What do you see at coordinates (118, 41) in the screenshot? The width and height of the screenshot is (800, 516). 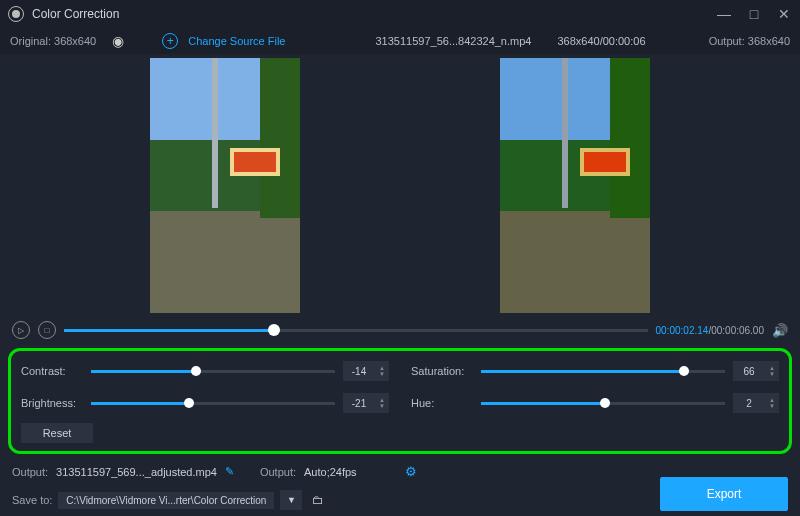 I see `eye-icon: ◉` at bounding box center [118, 41].